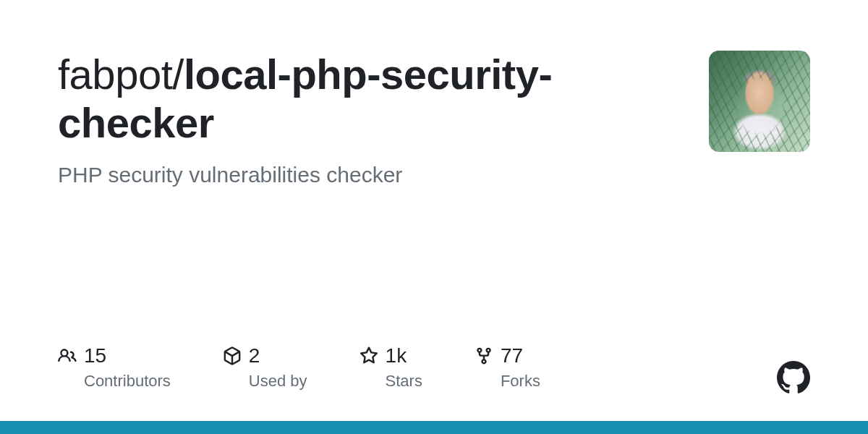  What do you see at coordinates (278, 381) in the screenshot?
I see `stat-label: Used by` at bounding box center [278, 381].